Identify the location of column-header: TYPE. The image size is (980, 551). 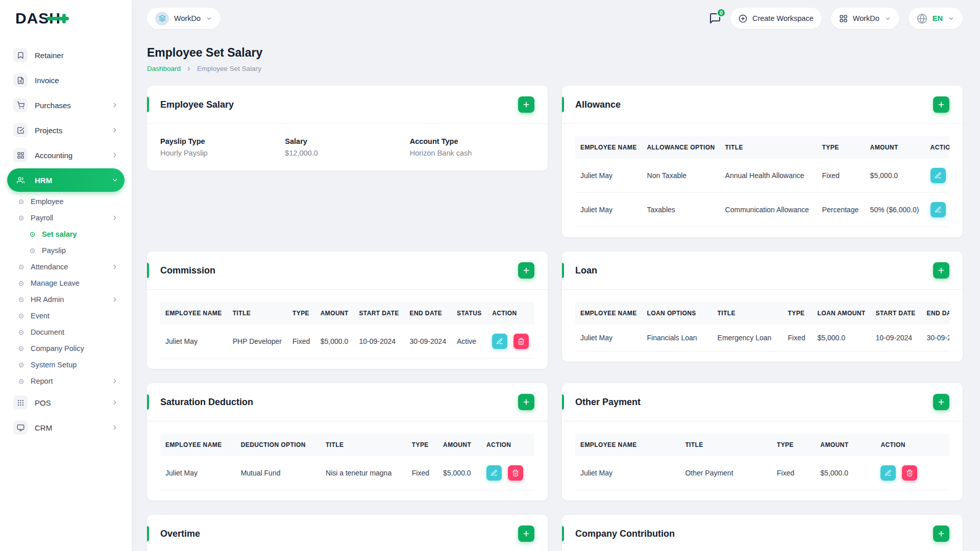
(841, 147).